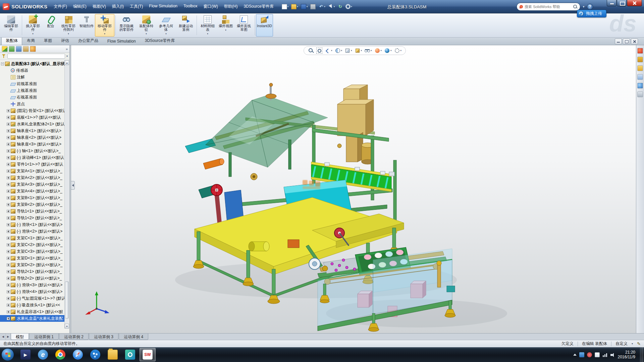  Describe the element at coordinates (285, 7) in the screenshot. I see `new-button: ▾` at that location.